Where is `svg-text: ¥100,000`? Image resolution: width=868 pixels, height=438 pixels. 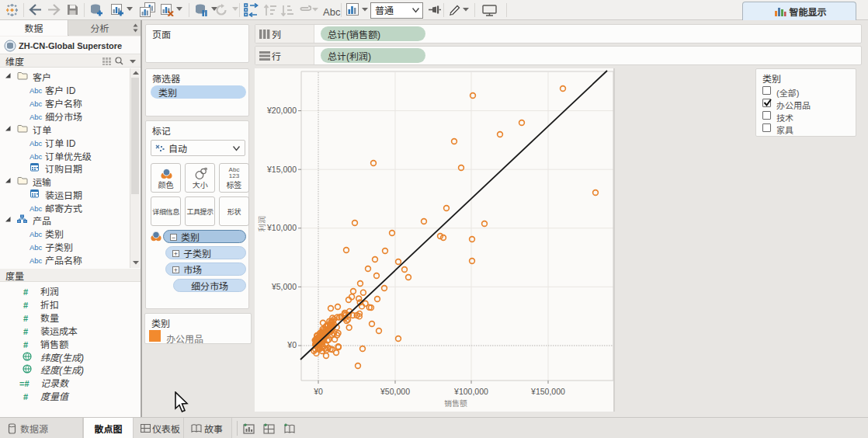 svg-text: ¥100,000 is located at coordinates (470, 391).